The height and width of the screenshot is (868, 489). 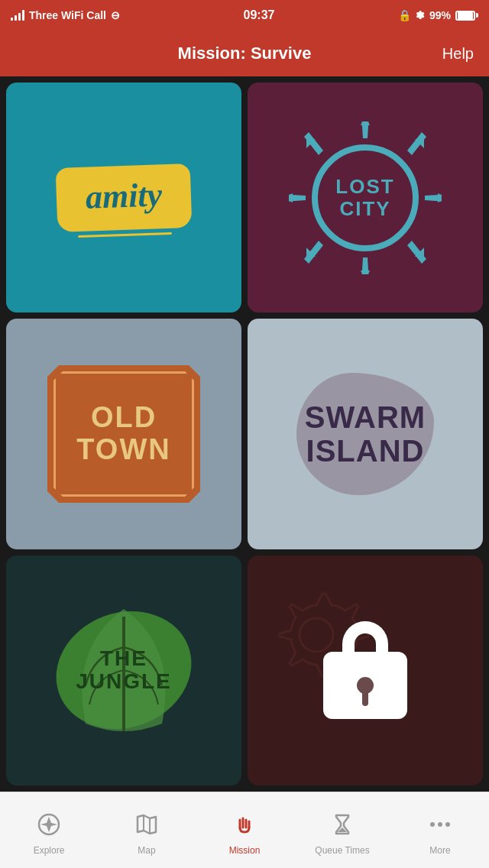 I want to click on old-town-badge: OLDTOWN, so click(x=124, y=434).